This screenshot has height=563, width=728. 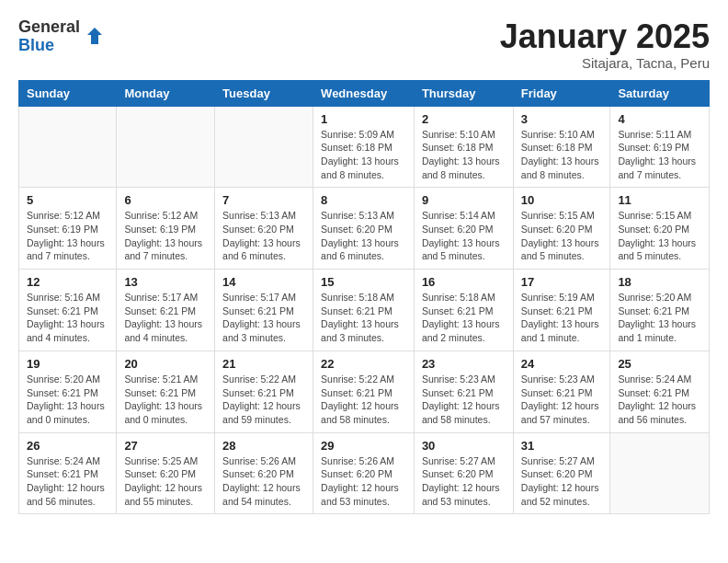 I want to click on week-row-2: 5Sunrise: 5:12 AMSunset: 6:19 PMDaylight…, so click(x=364, y=228).